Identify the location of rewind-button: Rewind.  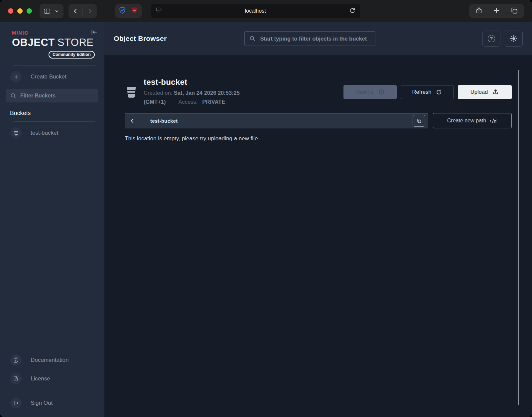
(370, 92).